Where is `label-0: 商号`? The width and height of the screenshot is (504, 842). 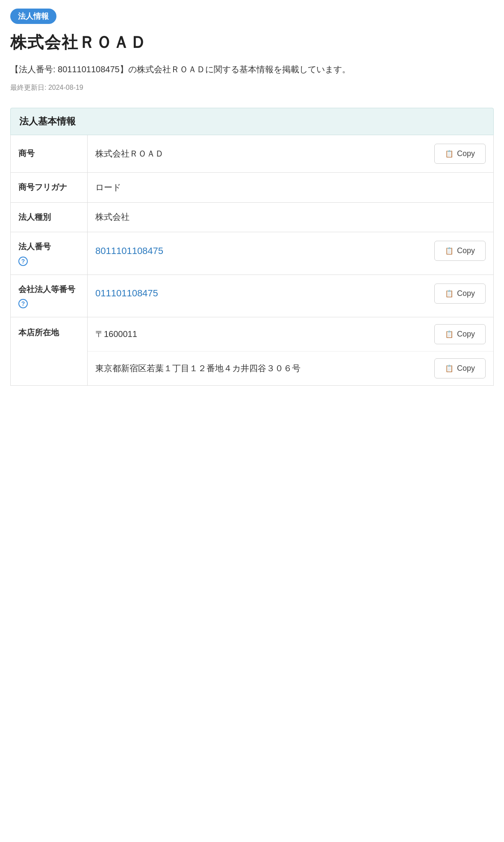
label-0: 商号 is located at coordinates (49, 154).